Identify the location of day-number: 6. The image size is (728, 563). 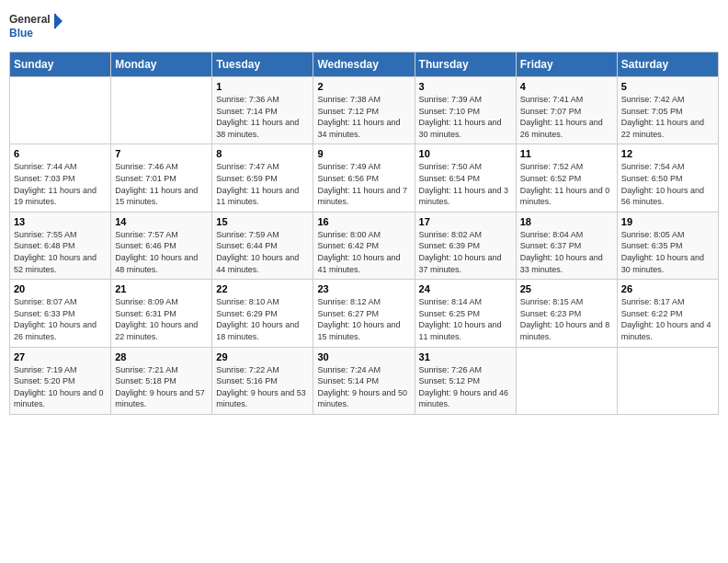
(61, 154).